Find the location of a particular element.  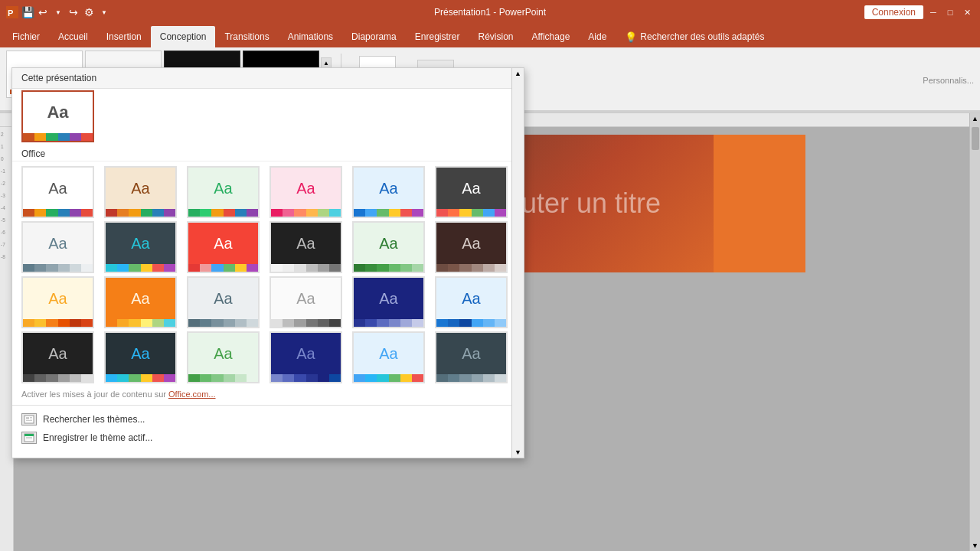

theme-office: Aa is located at coordinates (58, 192).